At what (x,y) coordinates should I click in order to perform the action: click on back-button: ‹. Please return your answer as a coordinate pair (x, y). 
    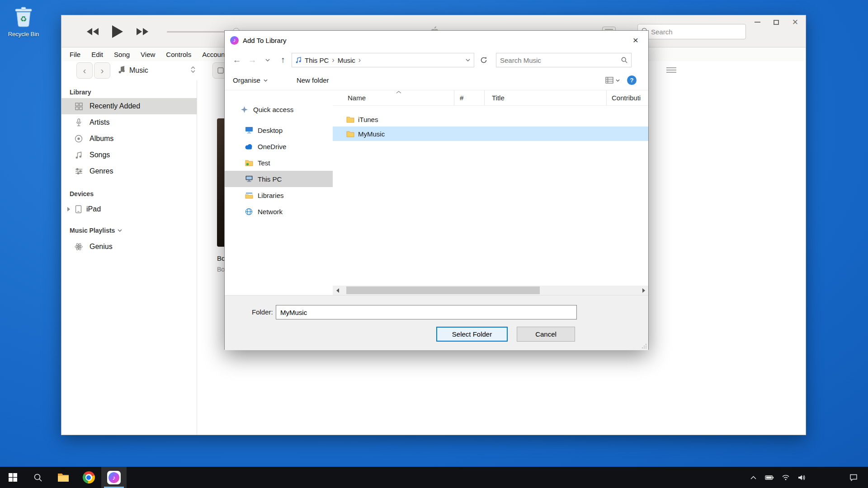
    Looking at the image, I should click on (85, 70).